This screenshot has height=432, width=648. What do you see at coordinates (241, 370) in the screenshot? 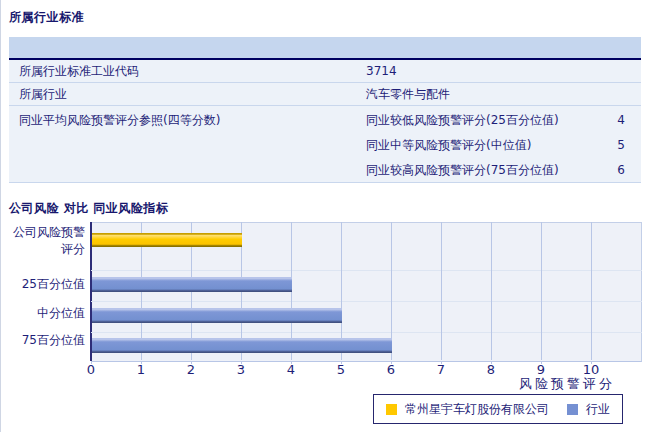
I see `x-tick-label: 3` at bounding box center [241, 370].